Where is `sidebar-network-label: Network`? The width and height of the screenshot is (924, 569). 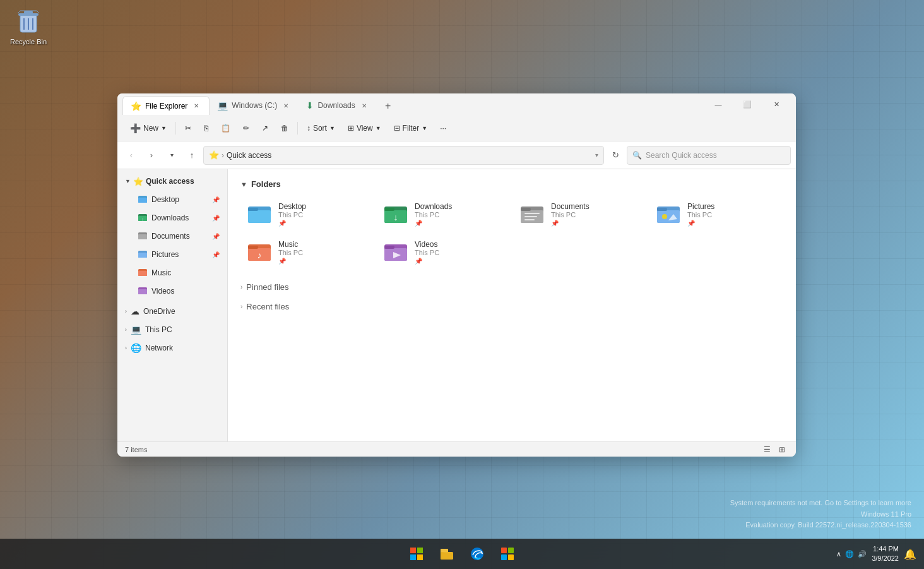
sidebar-network-label: Network is located at coordinates (159, 348).